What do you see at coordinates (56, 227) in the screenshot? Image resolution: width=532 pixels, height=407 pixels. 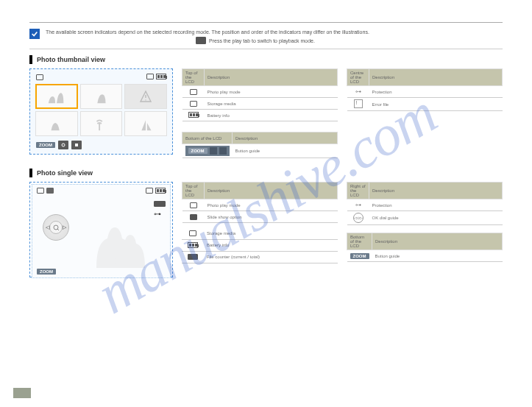 I see `ok-dial-center-icon` at bounding box center [56, 227].